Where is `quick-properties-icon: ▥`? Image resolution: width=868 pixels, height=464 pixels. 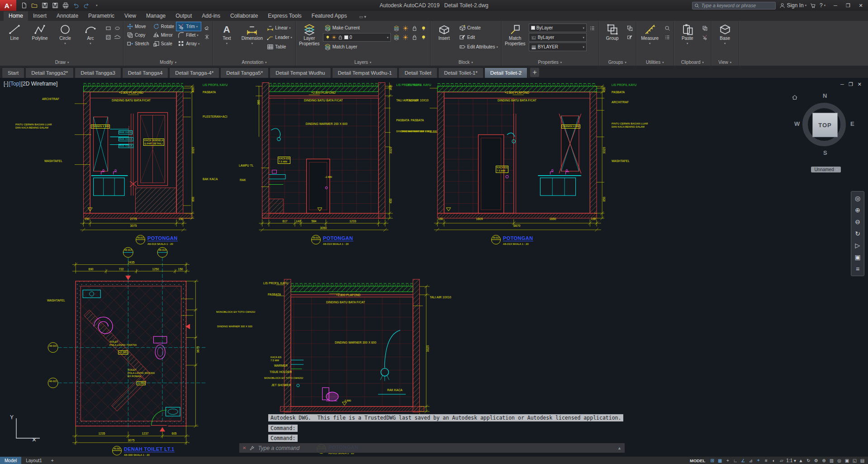
quick-properties-icon: ▥ is located at coordinates (831, 461).